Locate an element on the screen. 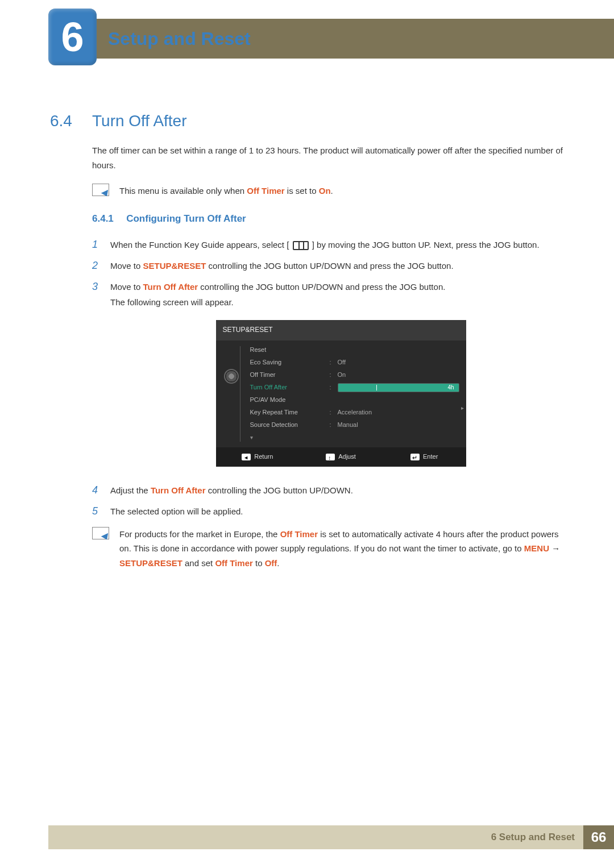 Image resolution: width=614 pixels, height=868 pixels. osd-body: Reset Eco Saving : Off Off Timer : On Tu… is located at coordinates (341, 394).